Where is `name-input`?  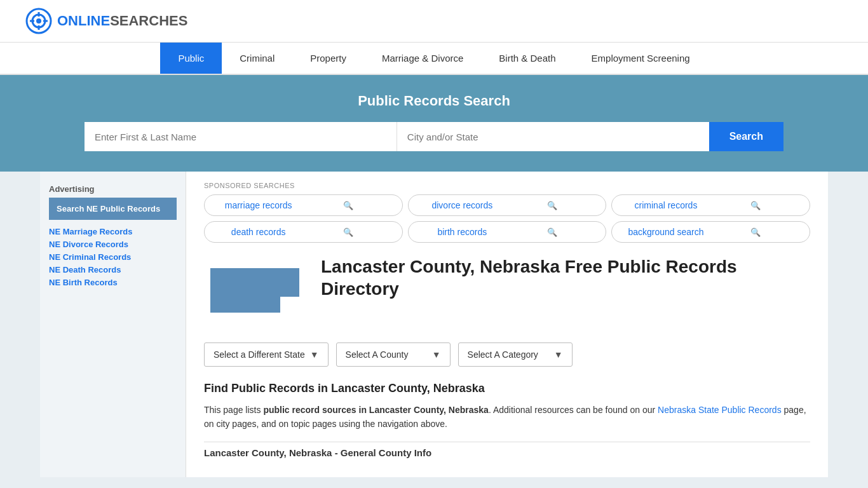 name-input is located at coordinates (241, 137).